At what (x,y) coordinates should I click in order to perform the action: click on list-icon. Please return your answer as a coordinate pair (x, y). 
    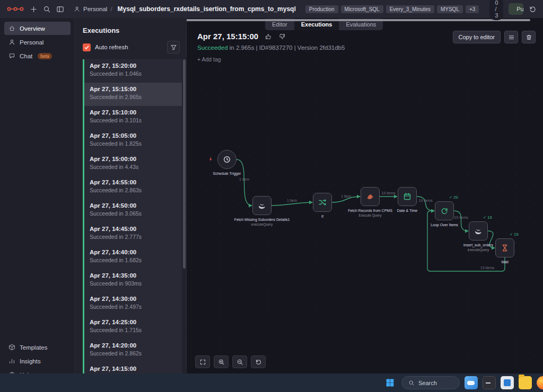
    Looking at the image, I should click on (511, 37).